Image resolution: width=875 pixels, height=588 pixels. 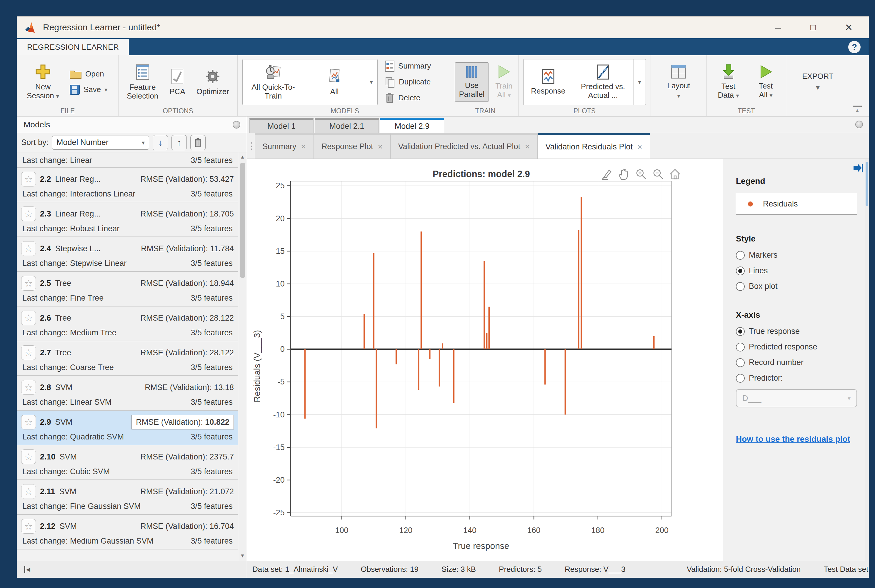 I want to click on model-id: 2.11, so click(x=48, y=492).